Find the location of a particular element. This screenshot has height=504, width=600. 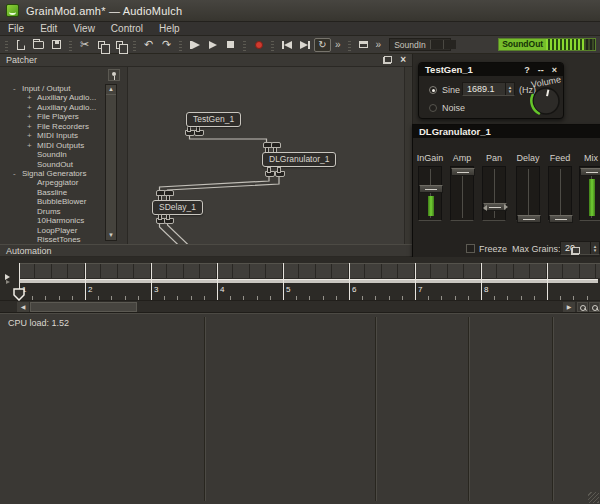

testgen-panel-header: TestGen_1 ? -- × is located at coordinates (491, 70).